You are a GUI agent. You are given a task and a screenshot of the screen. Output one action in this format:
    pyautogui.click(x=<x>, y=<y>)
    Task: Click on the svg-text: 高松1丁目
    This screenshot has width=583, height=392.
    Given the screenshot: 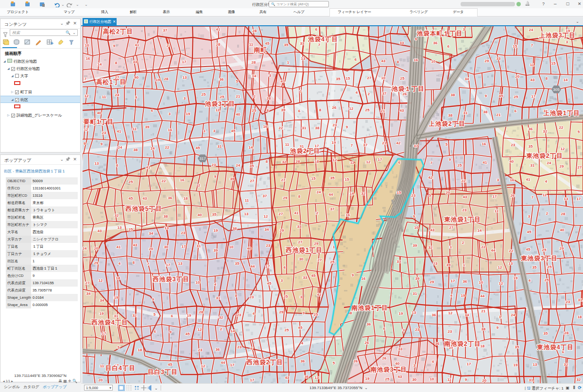 What is the action you would take?
    pyautogui.click(x=111, y=82)
    